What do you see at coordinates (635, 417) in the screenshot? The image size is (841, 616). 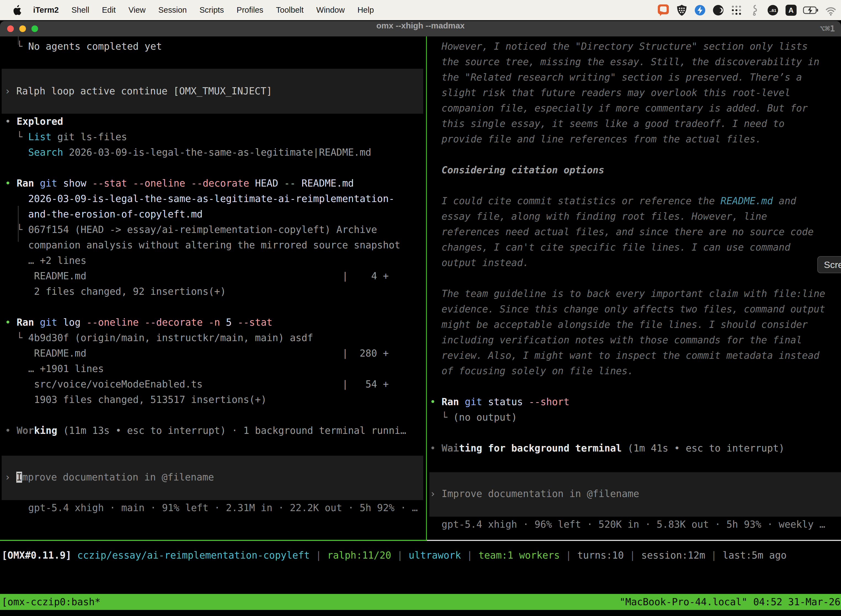 I see `terminal-line: └ (no output)` at bounding box center [635, 417].